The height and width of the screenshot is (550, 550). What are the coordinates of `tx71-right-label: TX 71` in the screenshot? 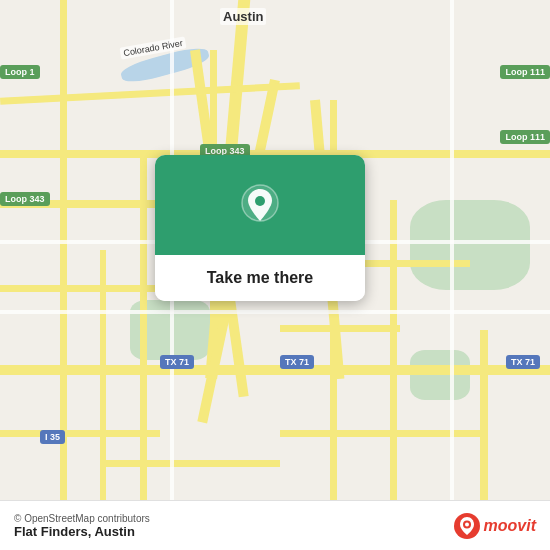 It's located at (523, 362).